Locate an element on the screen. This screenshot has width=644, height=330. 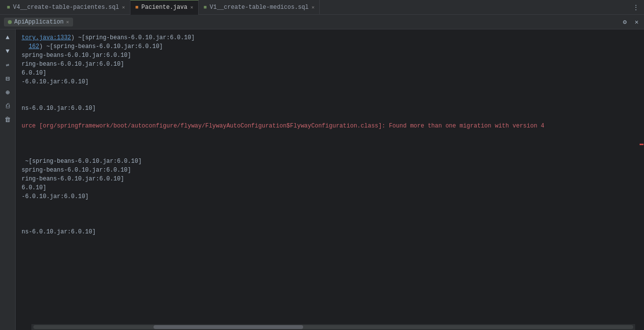
tab-bar: ■ V4__create-table-pacientes.sql ✕ ■ Pac… is located at coordinates (322, 7).